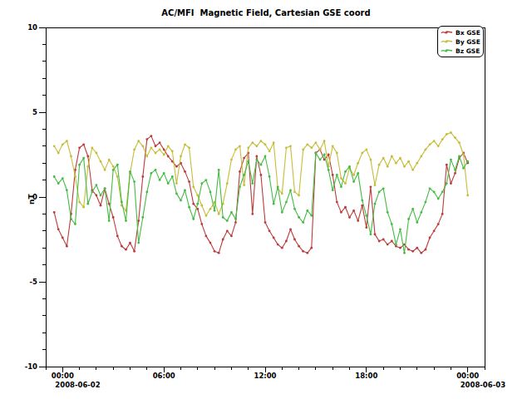  I want to click on legend-item-by: By GSE, so click(461, 42).